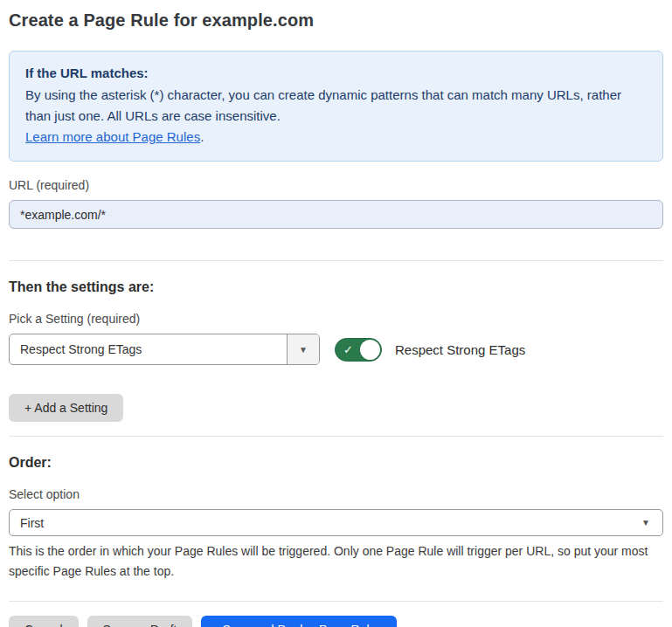 The image size is (672, 627). What do you see at coordinates (140, 622) in the screenshot?
I see `save-as-draft-button: Save as Draft` at bounding box center [140, 622].